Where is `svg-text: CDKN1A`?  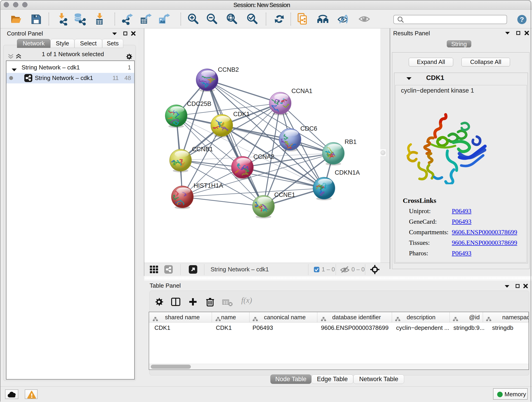
svg-text: CDKN1A is located at coordinates (347, 173).